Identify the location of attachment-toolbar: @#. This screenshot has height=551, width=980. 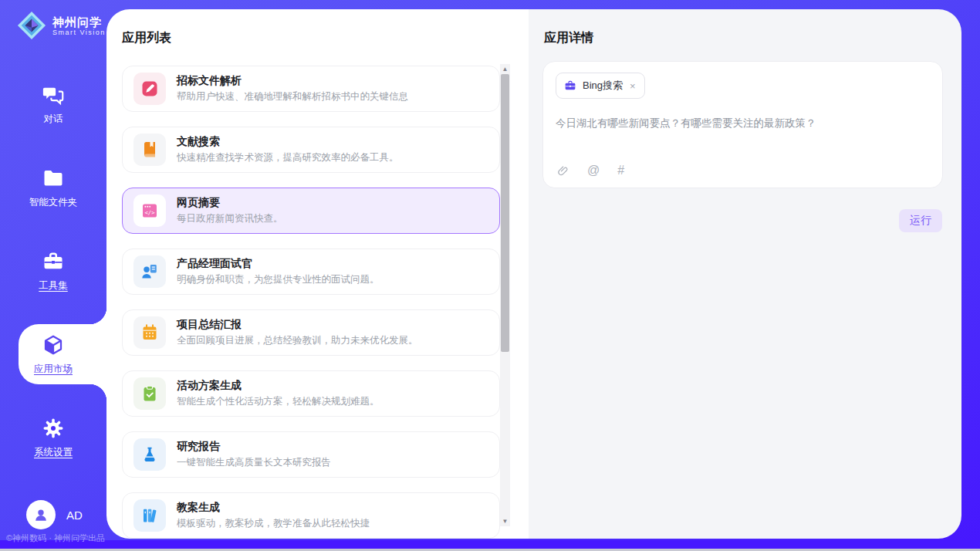
(590, 171).